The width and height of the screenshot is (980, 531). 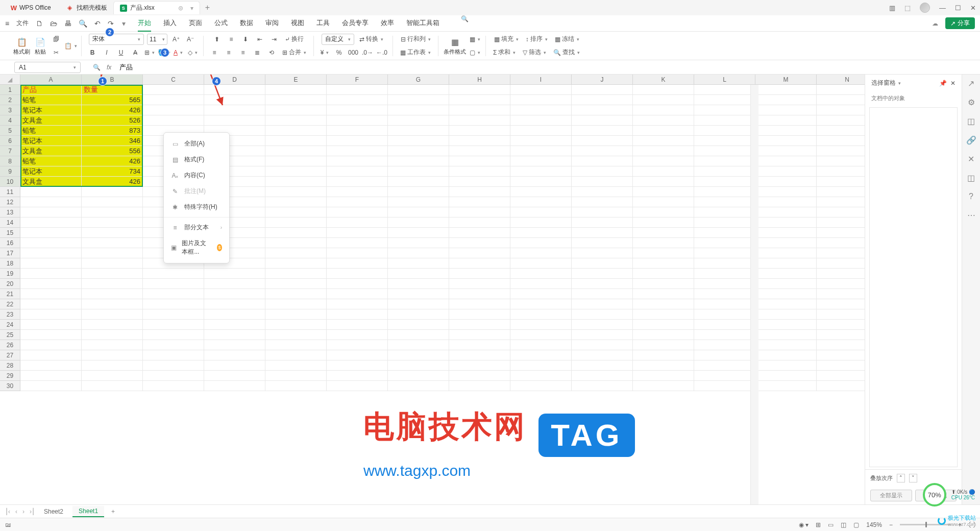 What do you see at coordinates (971, 159) in the screenshot?
I see `tools-icon: ✕` at bounding box center [971, 159].